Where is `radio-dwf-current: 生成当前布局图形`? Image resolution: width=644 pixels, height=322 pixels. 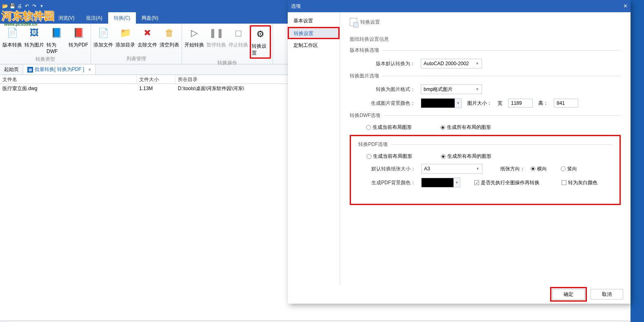
radio-dwf-current: 生成当前布局图形 is located at coordinates (389, 127).